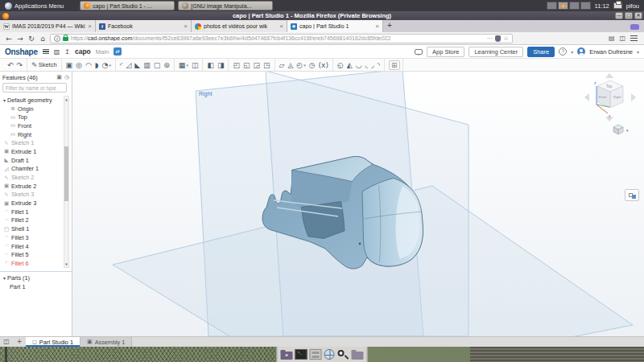 The image size is (644, 362). What do you see at coordinates (35, 278) in the screenshot?
I see `parts-header: ▾ Parts (1)` at bounding box center [35, 278].